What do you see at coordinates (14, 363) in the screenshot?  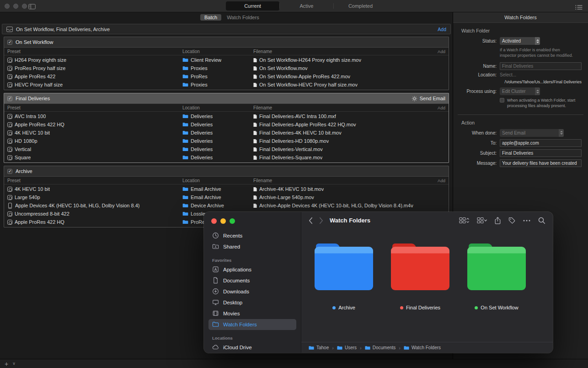 I see `add-options-chevron-icon: ∨` at bounding box center [14, 363].